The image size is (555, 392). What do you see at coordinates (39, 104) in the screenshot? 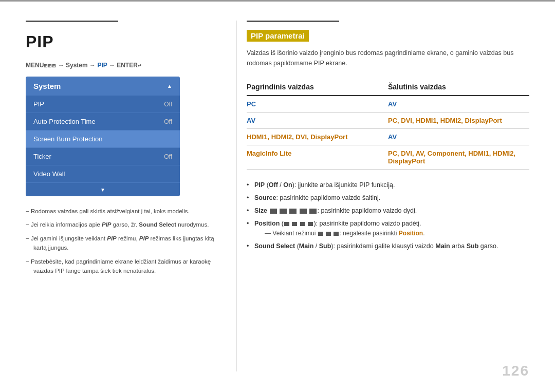
I see `menu-item-pip-label: PIP` at bounding box center [39, 104].